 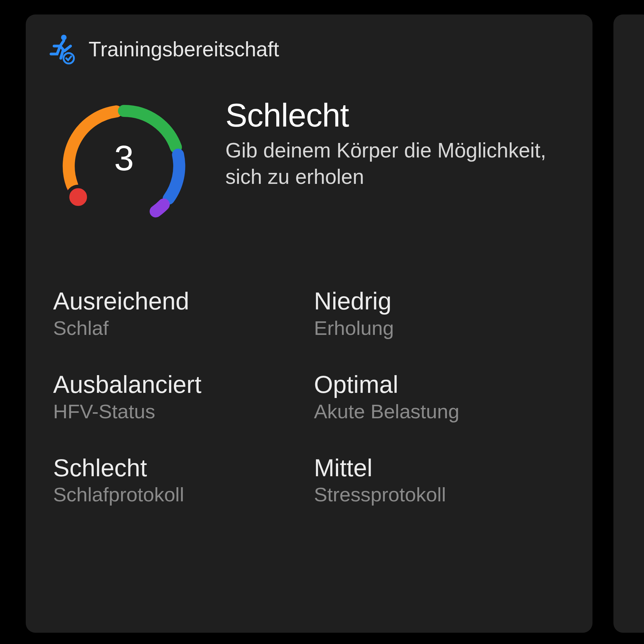 I want to click on metric-sleep: Ausreichend Schlaf, so click(x=183, y=314).